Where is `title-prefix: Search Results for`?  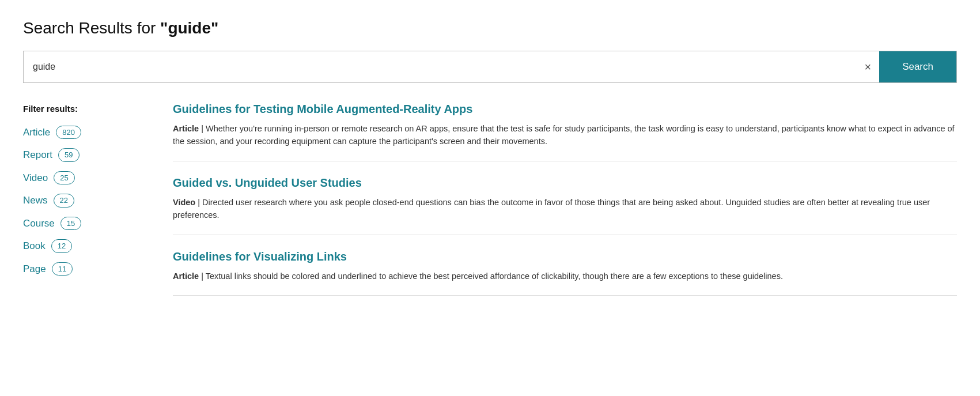
title-prefix: Search Results for is located at coordinates (92, 28).